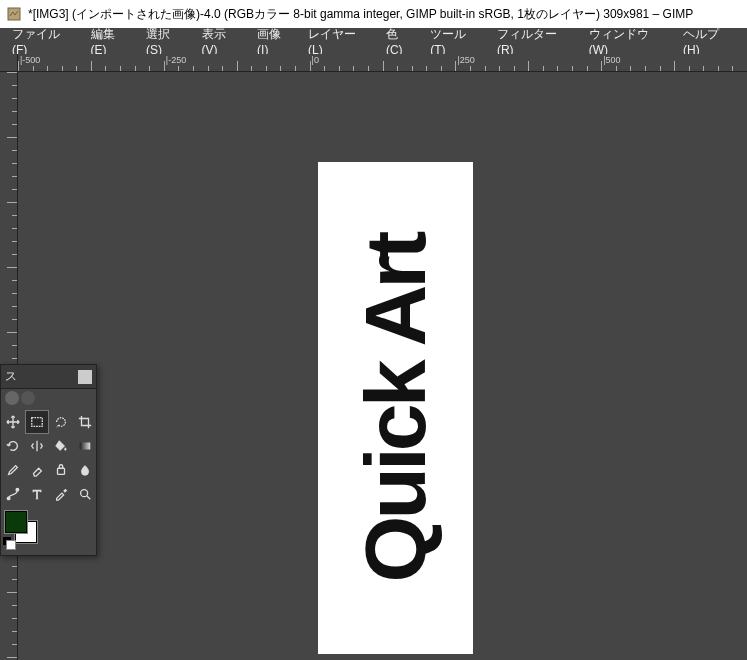  Describe the element at coordinates (374, 41) in the screenshot. I see `menubar: ファイル(F) 編集(E) 選択(S) 表示(V) 画像(I) レイヤー(L) …` at that location.